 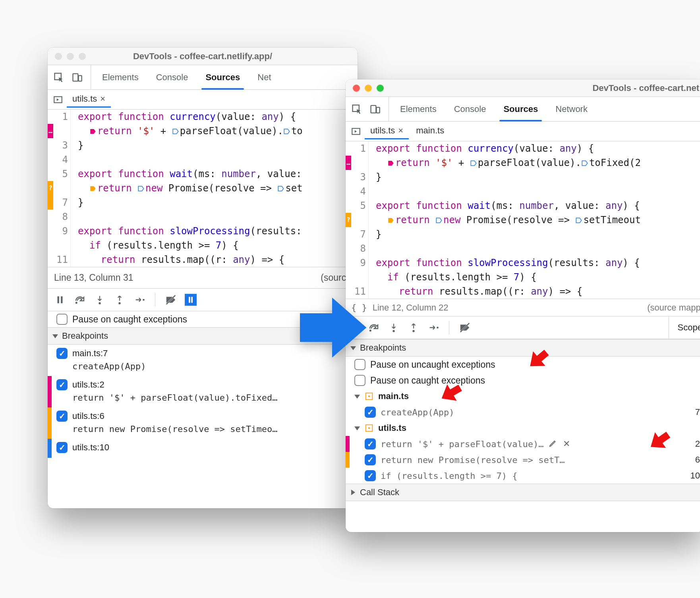 I want to click on code-line: 8, so click(x=523, y=249).